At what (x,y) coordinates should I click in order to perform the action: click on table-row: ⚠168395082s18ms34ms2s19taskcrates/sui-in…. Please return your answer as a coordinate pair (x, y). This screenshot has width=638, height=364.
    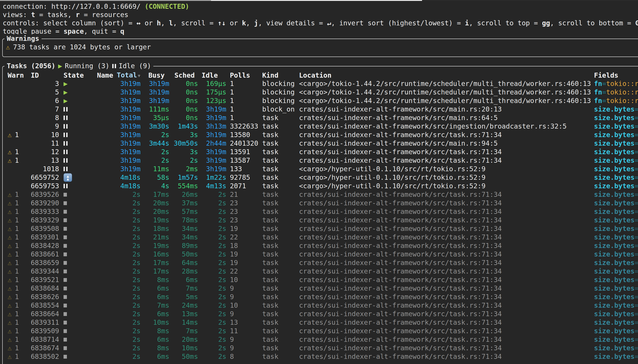
    Looking at the image, I should click on (322, 229).